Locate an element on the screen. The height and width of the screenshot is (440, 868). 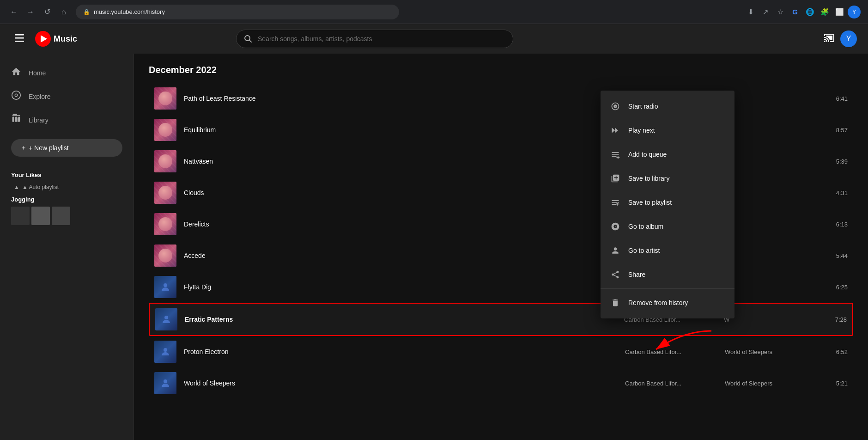
track-row: Flytta Dig Carbon Based Lifor... W 6:25 is located at coordinates (501, 287).